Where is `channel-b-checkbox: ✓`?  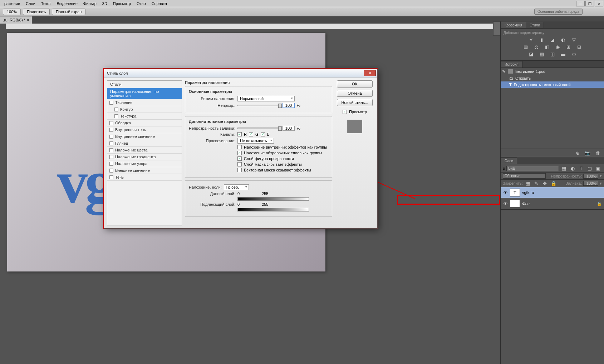 channel-b-checkbox: ✓ is located at coordinates (263, 134).